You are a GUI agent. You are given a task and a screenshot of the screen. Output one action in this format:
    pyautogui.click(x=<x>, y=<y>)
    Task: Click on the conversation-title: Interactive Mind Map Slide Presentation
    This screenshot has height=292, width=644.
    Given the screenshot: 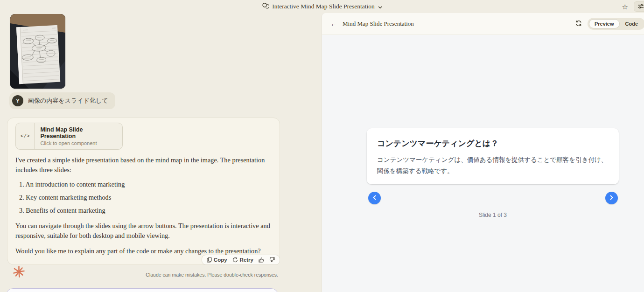 What is the action you would take?
    pyautogui.click(x=323, y=7)
    